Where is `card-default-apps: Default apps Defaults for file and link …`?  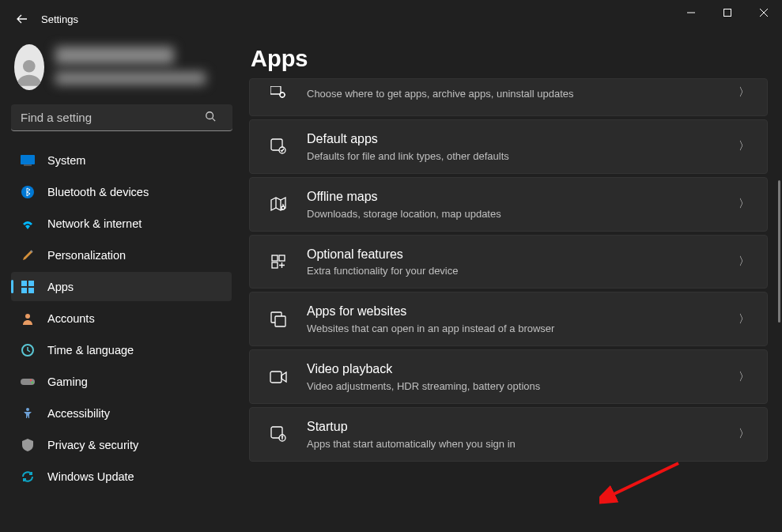
card-default-apps: Default apps Defaults for file and link … is located at coordinates (508, 147).